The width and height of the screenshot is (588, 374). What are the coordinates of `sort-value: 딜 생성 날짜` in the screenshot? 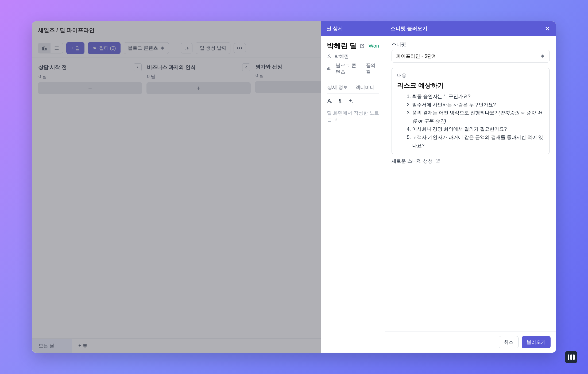 It's located at (213, 48).